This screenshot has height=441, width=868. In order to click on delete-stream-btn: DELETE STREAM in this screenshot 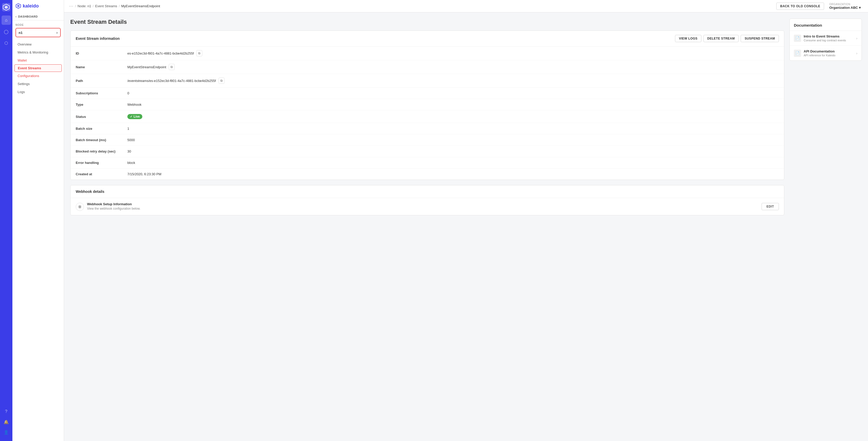, I will do `click(721, 38)`.